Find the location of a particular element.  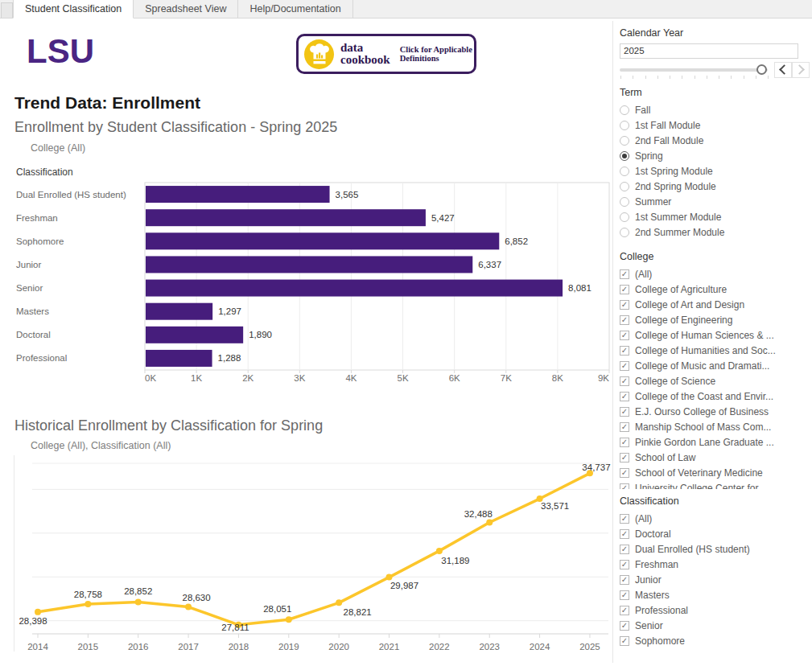

term-option: 2nd Spring Module is located at coordinates (713, 187).